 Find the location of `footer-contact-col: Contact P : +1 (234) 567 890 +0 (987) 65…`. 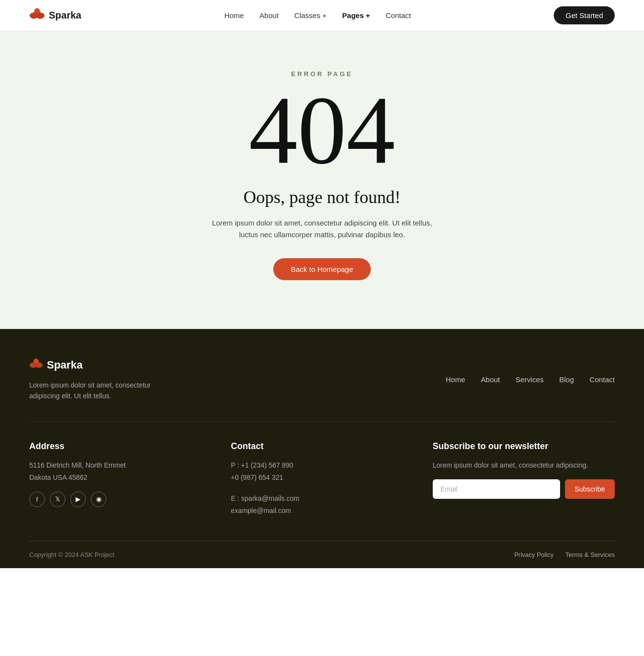

footer-contact-col: Contact P : +1 (234) 567 890 +0 (987) 65… is located at coordinates (322, 479).